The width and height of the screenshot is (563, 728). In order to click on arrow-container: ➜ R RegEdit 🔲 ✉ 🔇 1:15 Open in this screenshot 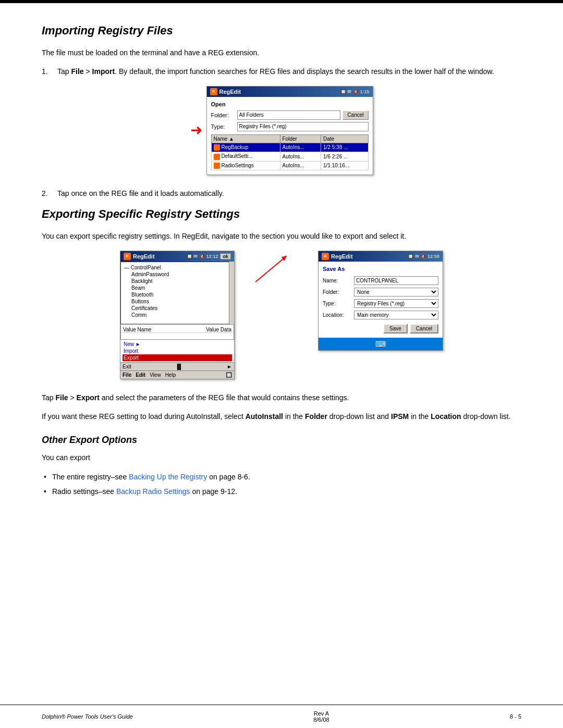, I will do `click(282, 130)`.